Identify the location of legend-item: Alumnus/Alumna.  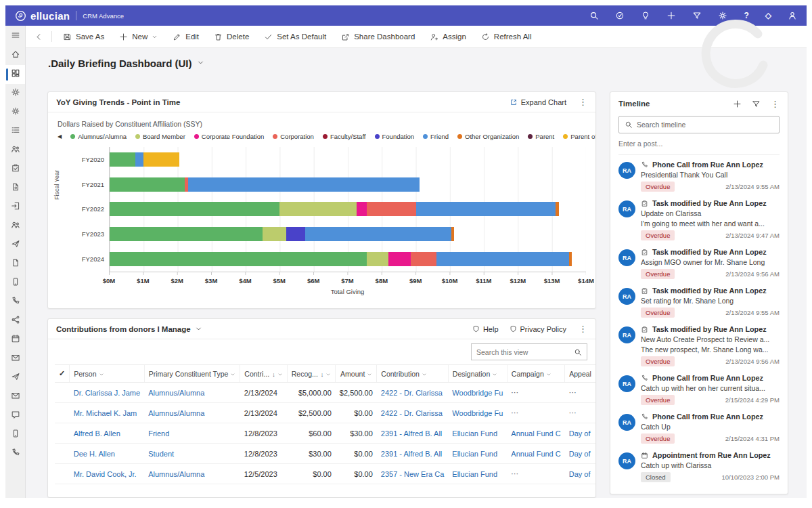
(99, 137).